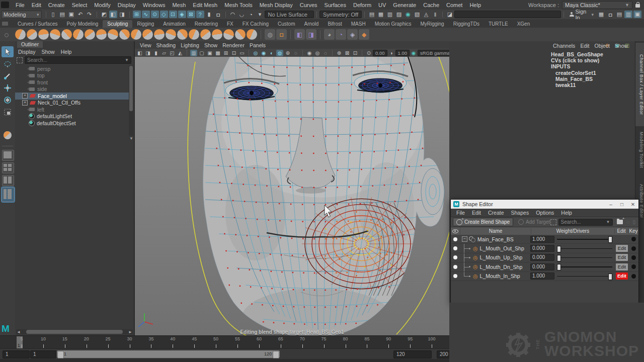 The height and width of the screenshot is (362, 644). What do you see at coordinates (347, 53) in the screenshot?
I see `xray-icon: ⊠` at bounding box center [347, 53].